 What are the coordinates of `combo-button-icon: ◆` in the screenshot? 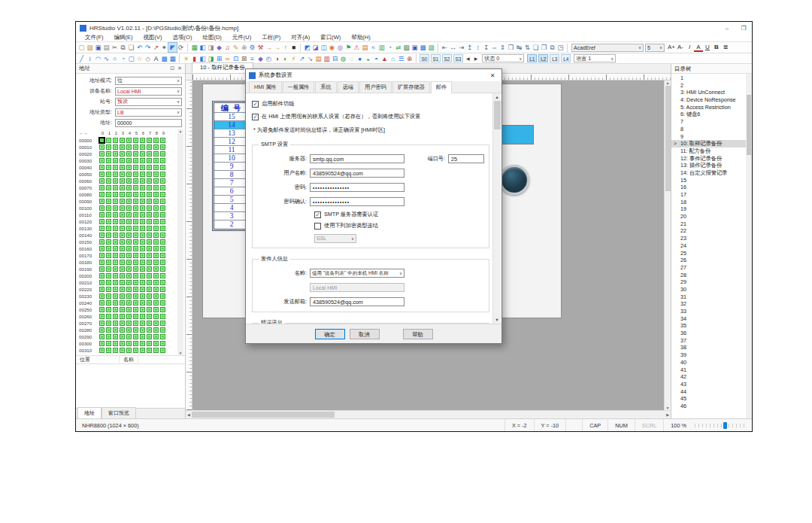 It's located at (260, 59).